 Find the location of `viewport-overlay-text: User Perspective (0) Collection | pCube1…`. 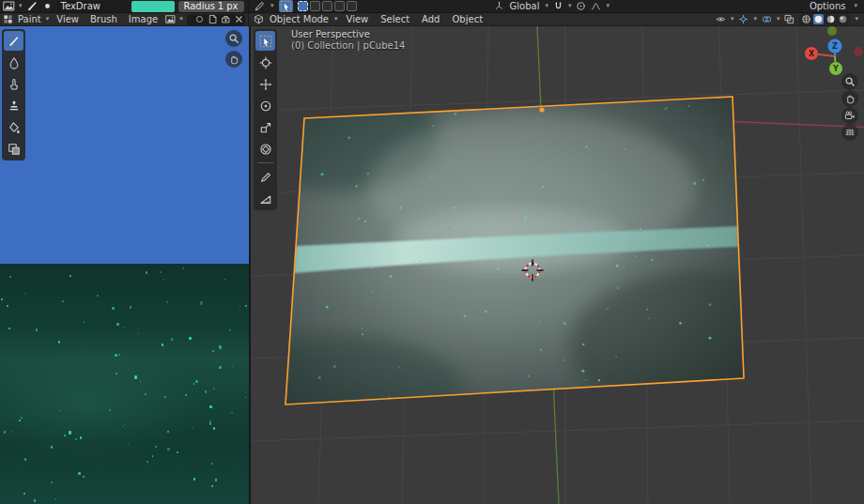

viewport-overlay-text: User Perspective (0) Collection | pCube1… is located at coordinates (347, 40).